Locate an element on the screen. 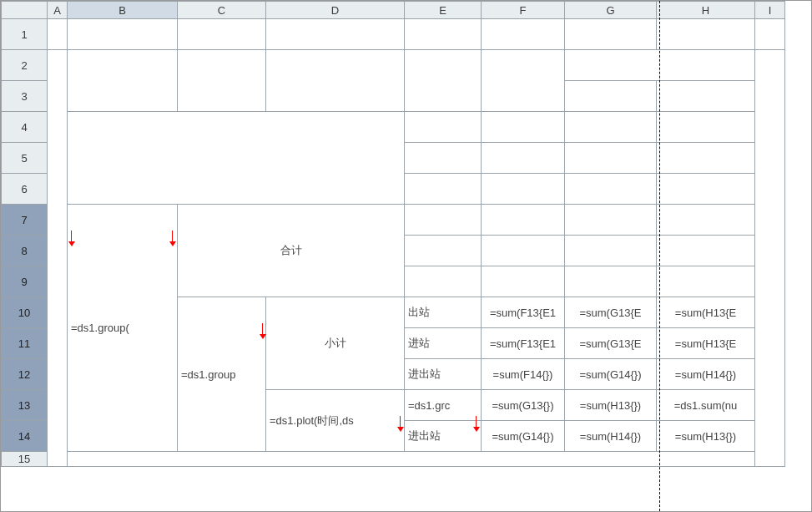 The width and height of the screenshot is (812, 512). row-header-10: 10 is located at coordinates (25, 312).